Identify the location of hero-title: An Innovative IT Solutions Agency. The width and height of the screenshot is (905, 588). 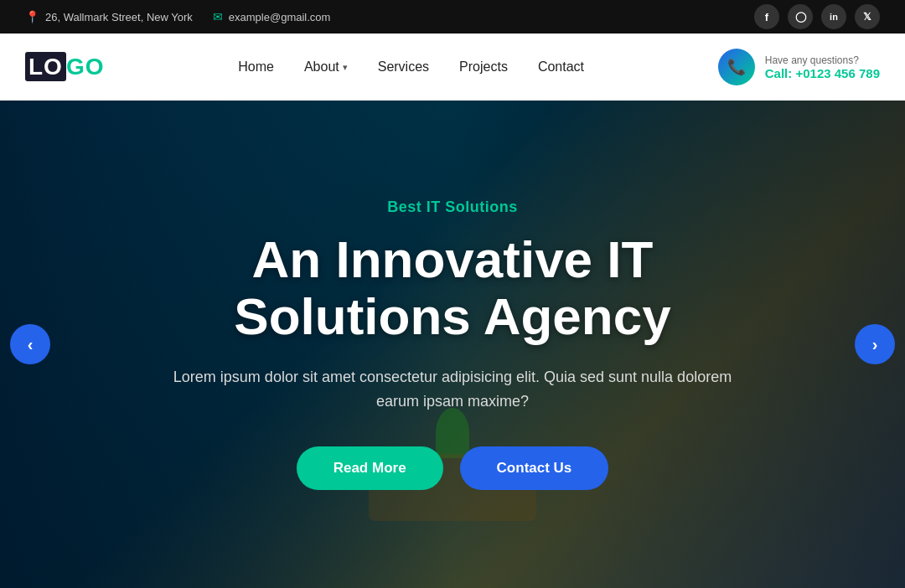
(452, 288).